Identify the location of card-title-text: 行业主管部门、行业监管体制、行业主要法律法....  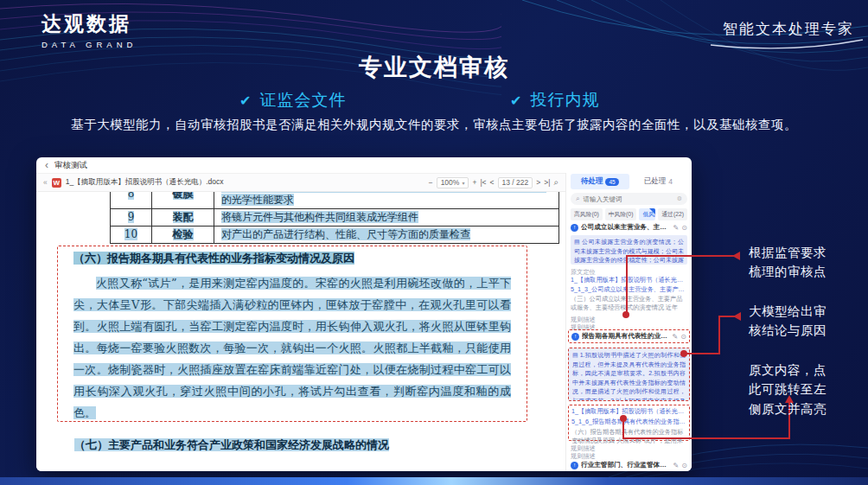
(626, 465).